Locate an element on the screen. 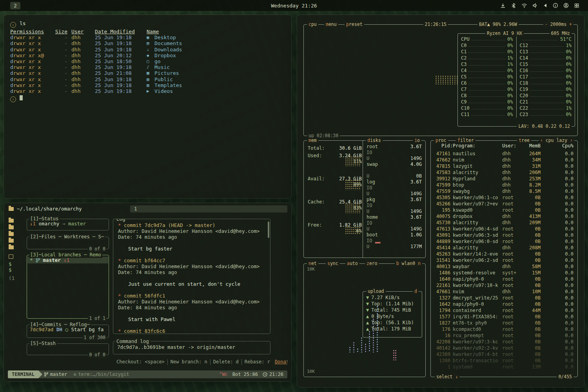  net-stats-key: d is located at coordinates (416, 292).